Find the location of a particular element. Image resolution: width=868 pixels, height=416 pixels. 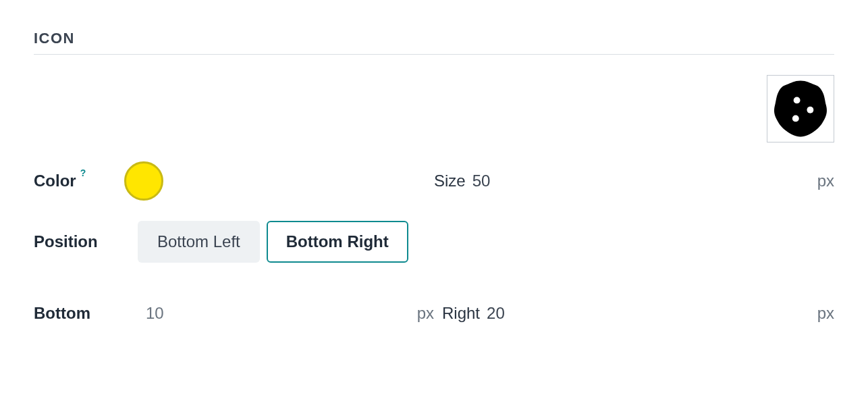

section-divider is located at coordinates (434, 54).